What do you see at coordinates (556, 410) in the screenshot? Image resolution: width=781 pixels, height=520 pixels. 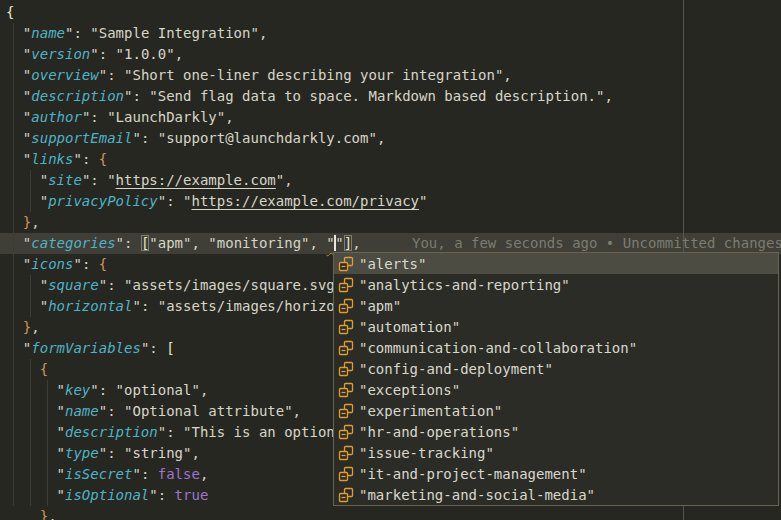 I see `suggestion-item: "experimentation"` at bounding box center [556, 410].